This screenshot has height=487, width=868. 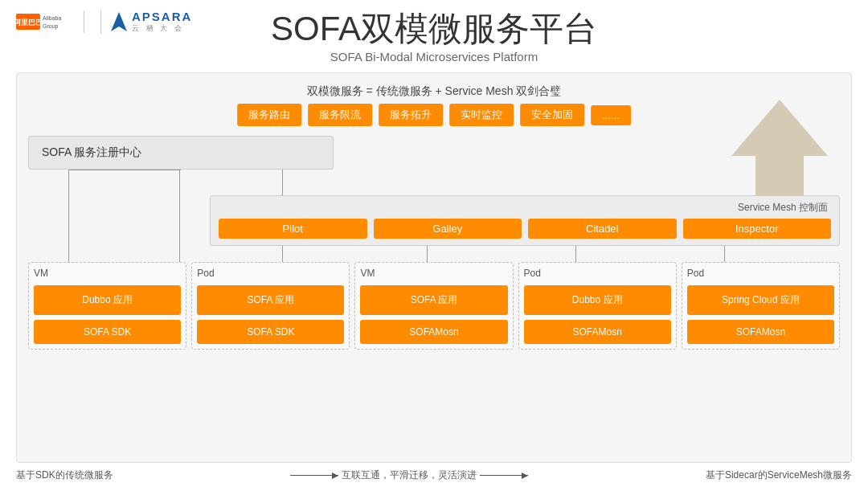 I want to click on container-label-2: VM, so click(x=434, y=273).